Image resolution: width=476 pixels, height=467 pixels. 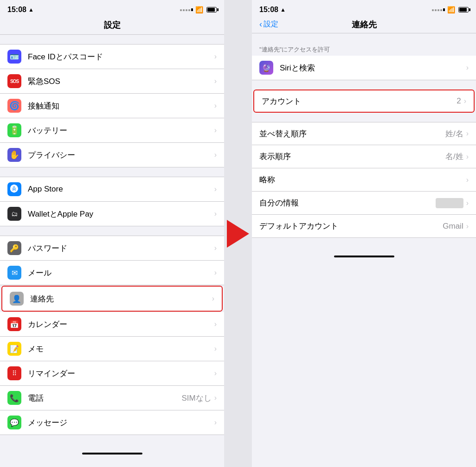 What do you see at coordinates (121, 325) in the screenshot?
I see `calendar-label: カレンダー` at bounding box center [121, 325].